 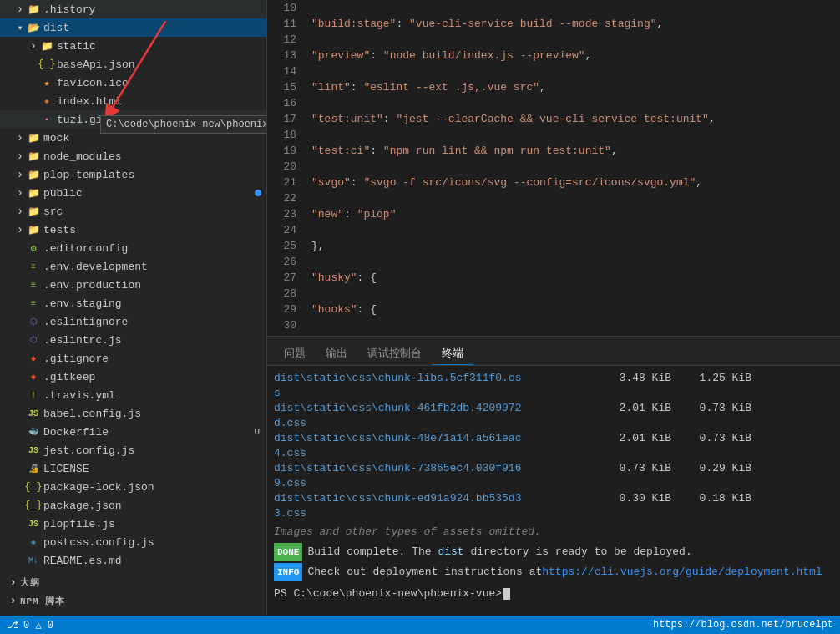 I want to click on code-token: "svgo", so click(x=331, y=182).